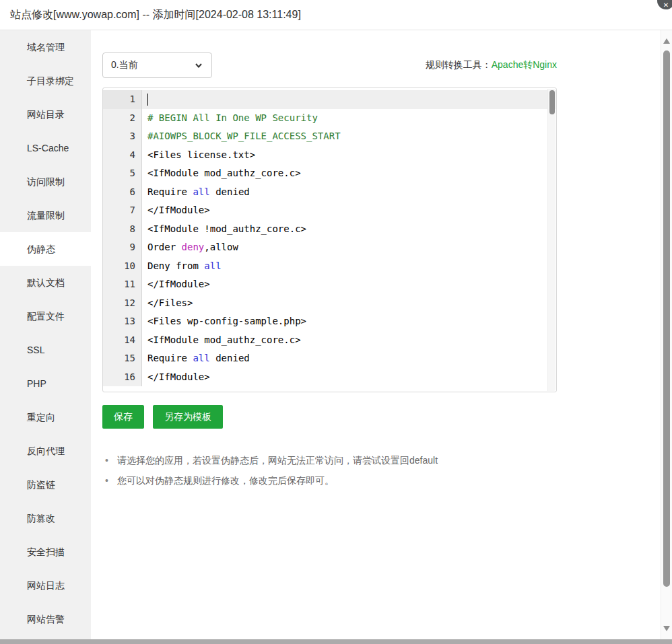  Describe the element at coordinates (349, 137) in the screenshot. I see `code-text: #AIOWPS_BLOCK_WP_FILE_ACCESS_START` at that location.